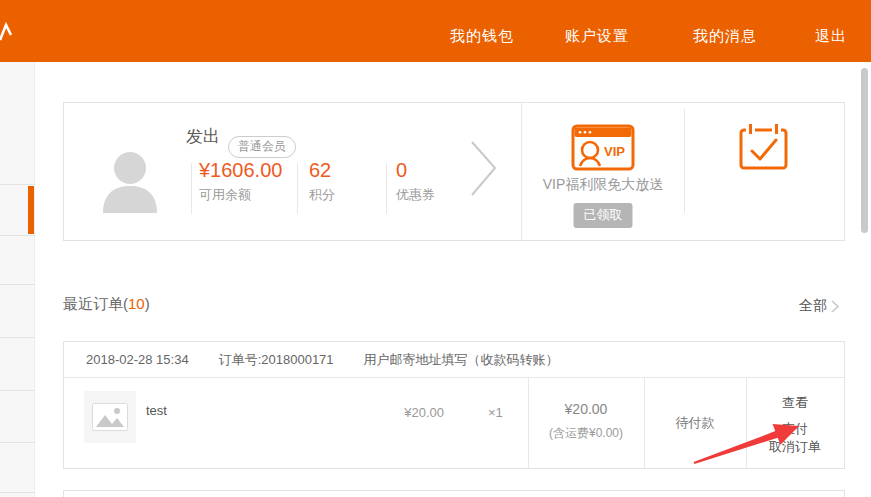 The image size is (871, 497). Describe the element at coordinates (246, 181) in the screenshot. I see `balance-stat: ¥1606.00 可用余额` at that location.